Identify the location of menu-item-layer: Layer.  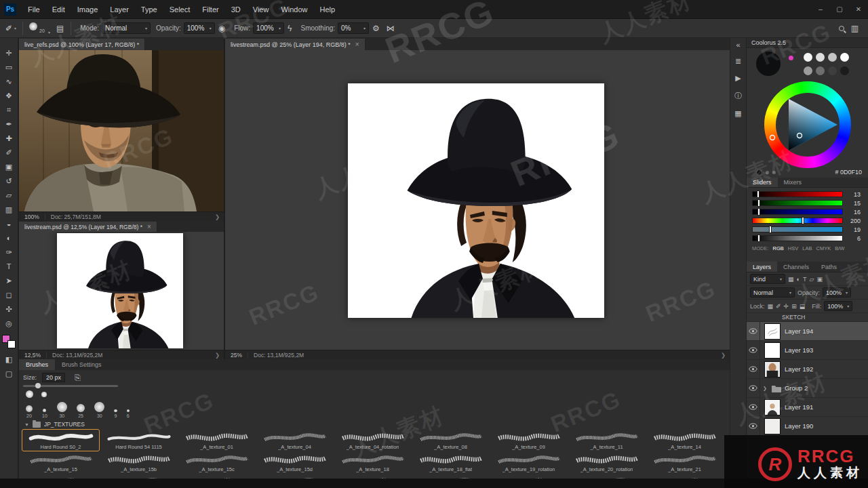
(119, 9).